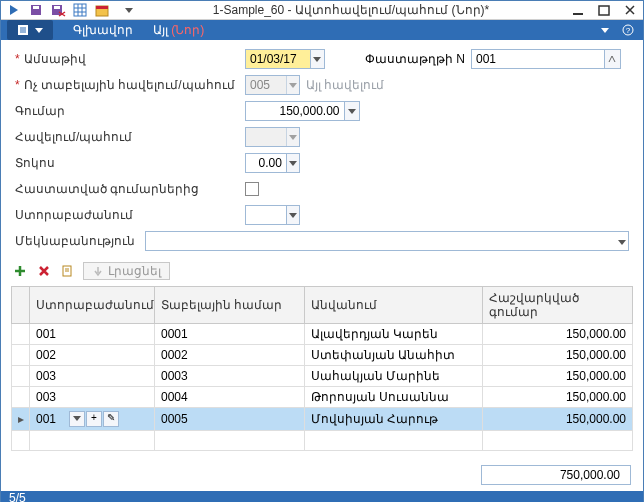 Image resolution: width=644 pixels, height=502 pixels. What do you see at coordinates (39, 30) in the screenshot?
I see `chevron-down-icon` at bounding box center [39, 30].